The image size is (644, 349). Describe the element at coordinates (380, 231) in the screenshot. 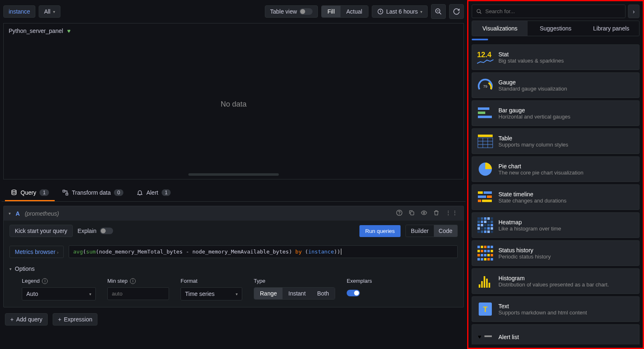

I see `run-queries-button: Run queries` at that location.